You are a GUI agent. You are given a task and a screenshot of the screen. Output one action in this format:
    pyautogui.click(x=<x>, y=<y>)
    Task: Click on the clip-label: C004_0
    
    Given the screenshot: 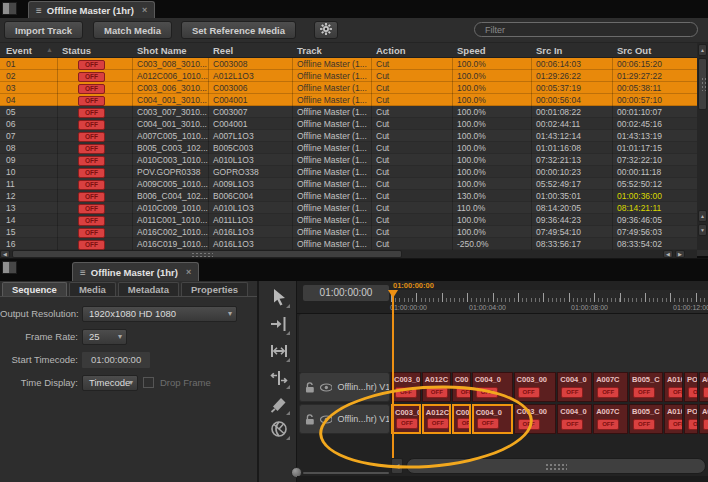 What is the action you would take?
    pyautogui.click(x=492, y=378)
    